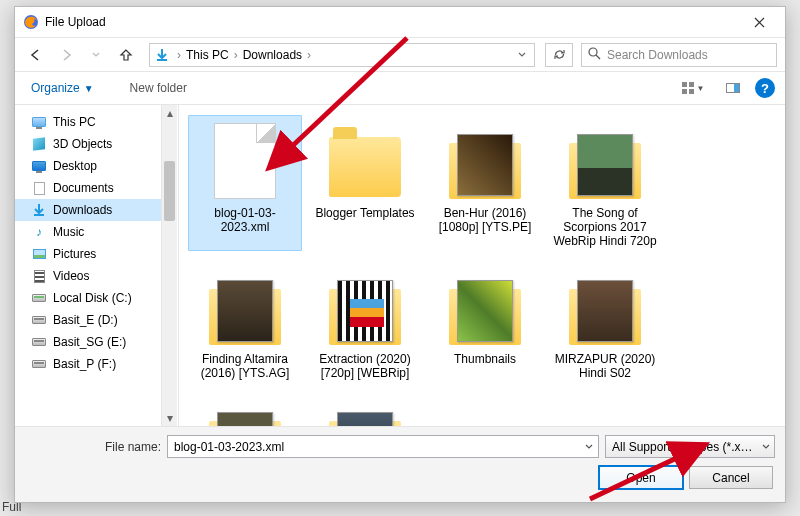 This screenshot has width=800, height=516. Describe the element at coordinates (66, 55) in the screenshot. I see `forward-button` at that location.